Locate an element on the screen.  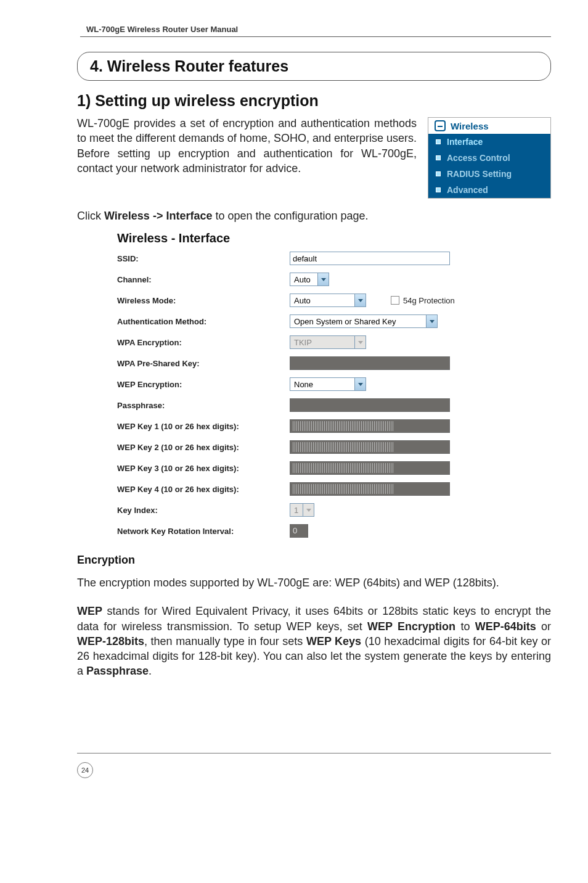
wireless-folder-icon is located at coordinates (440, 126).